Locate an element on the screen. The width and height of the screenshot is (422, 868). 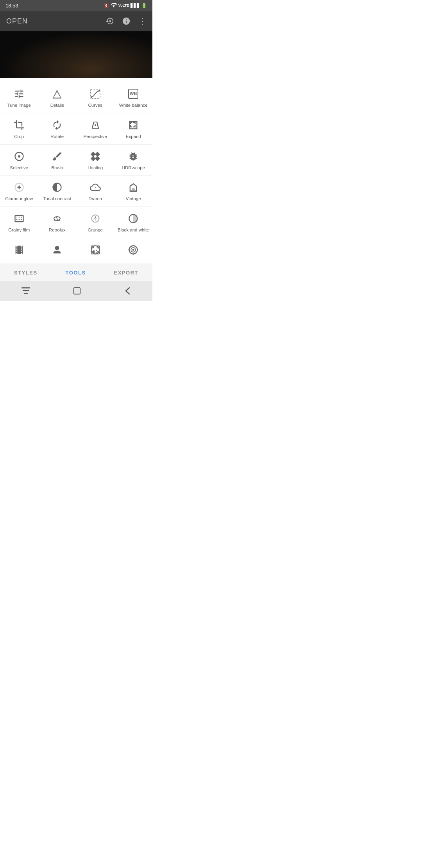
tool-bokeh is located at coordinates (134, 251).